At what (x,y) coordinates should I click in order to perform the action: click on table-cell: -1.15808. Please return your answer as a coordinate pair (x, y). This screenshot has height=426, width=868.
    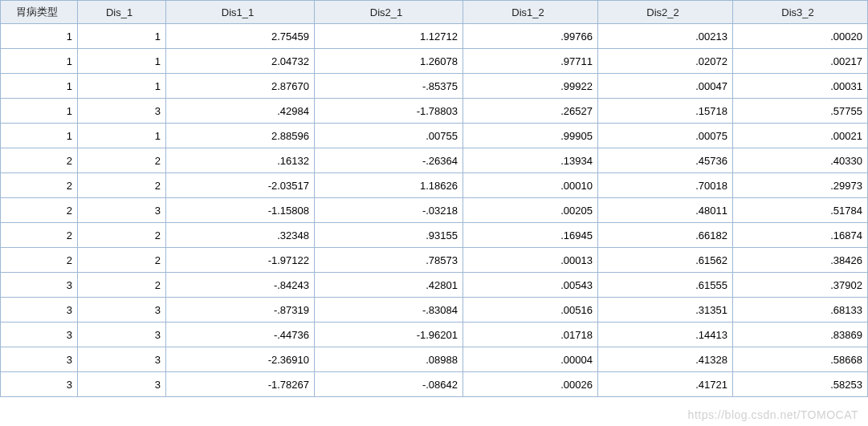
    Looking at the image, I should click on (241, 210).